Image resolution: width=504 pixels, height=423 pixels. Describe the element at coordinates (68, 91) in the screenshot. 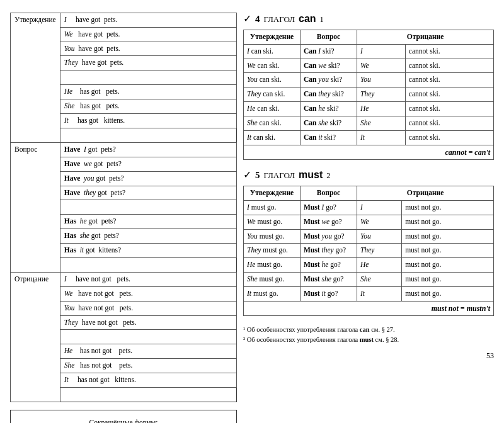

I see `subject: He` at that location.